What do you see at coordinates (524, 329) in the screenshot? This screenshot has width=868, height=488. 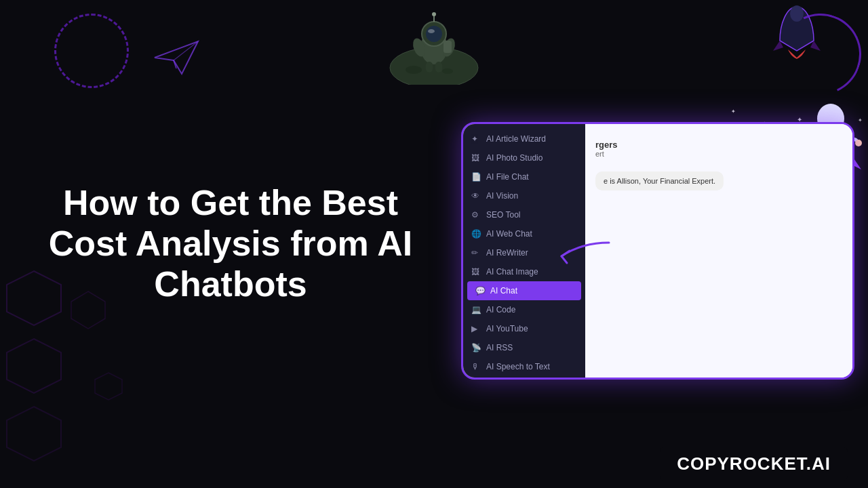 I see `sidebar-item-youtube: ▶ AI YouTube` at bounding box center [524, 329].